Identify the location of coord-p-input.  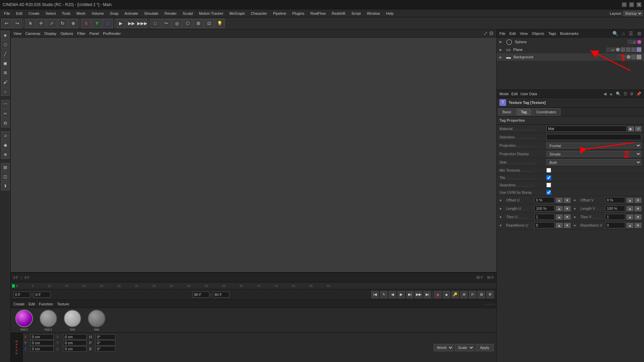
(105, 343).